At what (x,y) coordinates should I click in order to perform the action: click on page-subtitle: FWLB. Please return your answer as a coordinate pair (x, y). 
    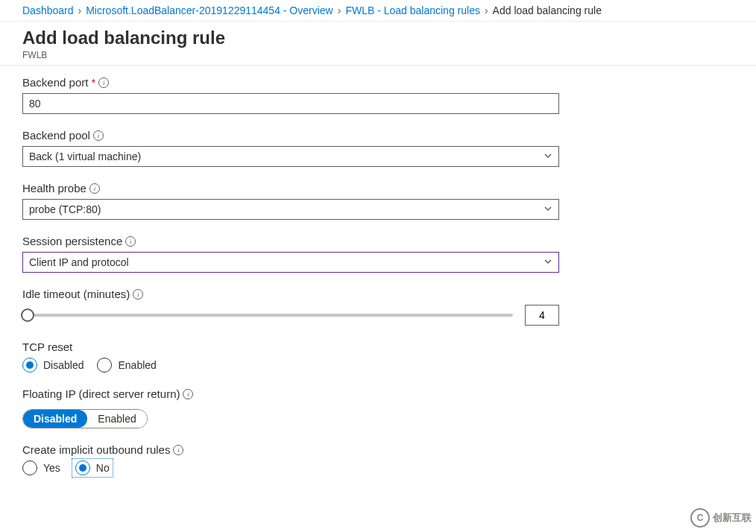
    Looking at the image, I should click on (378, 55).